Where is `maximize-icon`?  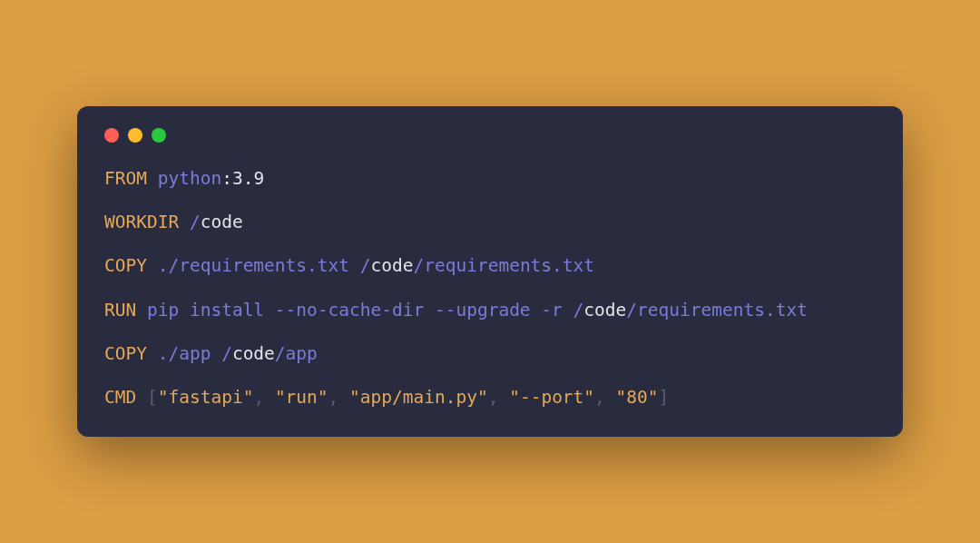 maximize-icon is located at coordinates (159, 135).